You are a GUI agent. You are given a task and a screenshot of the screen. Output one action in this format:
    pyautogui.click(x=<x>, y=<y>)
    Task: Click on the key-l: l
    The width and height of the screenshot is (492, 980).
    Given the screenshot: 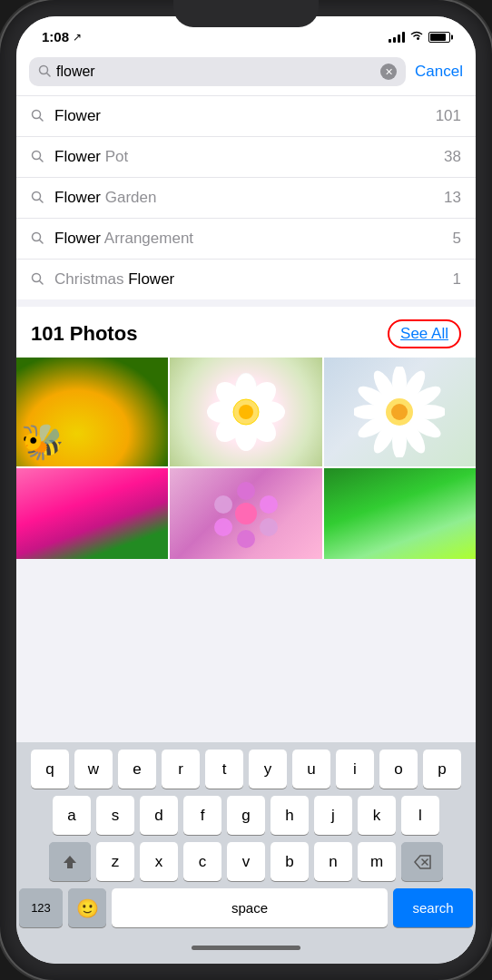 What is the action you would take?
    pyautogui.click(x=420, y=815)
    